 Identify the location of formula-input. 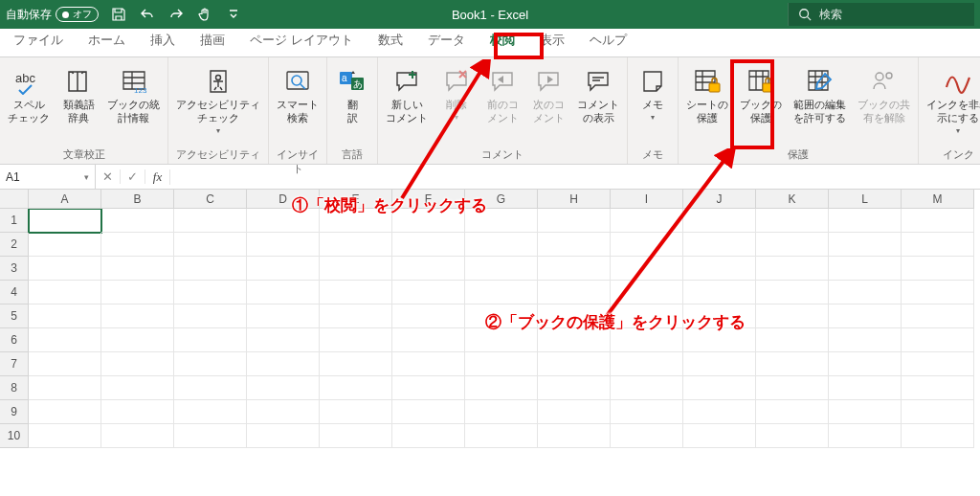
(575, 176).